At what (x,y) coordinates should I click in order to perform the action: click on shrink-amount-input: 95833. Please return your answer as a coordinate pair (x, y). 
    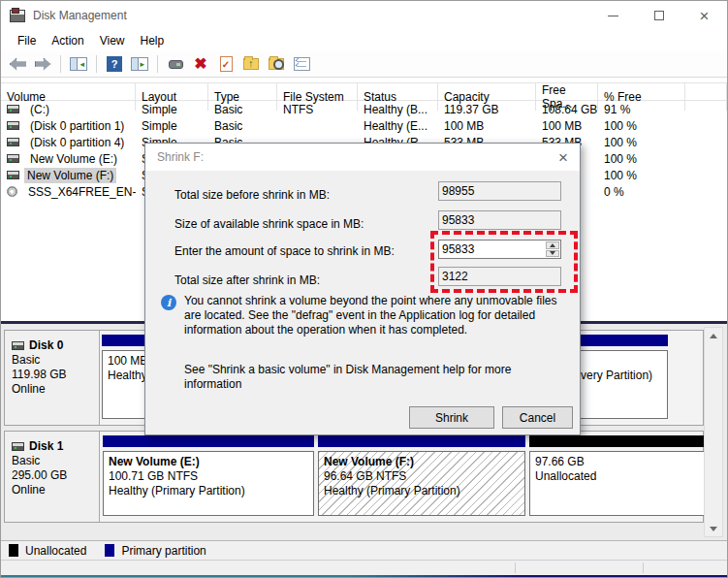
    Looking at the image, I should click on (500, 249).